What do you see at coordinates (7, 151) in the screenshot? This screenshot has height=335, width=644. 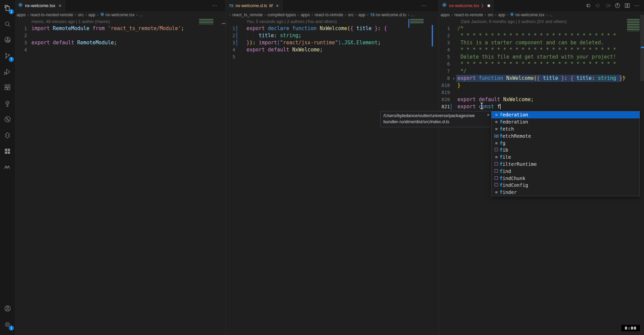 I see `grid-view-icon` at bounding box center [7, 151].